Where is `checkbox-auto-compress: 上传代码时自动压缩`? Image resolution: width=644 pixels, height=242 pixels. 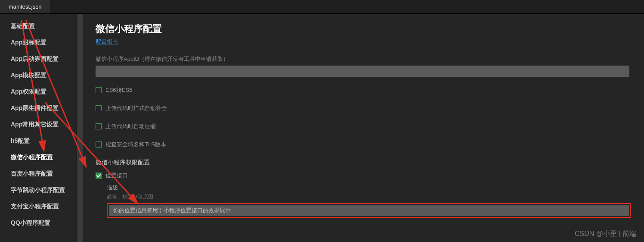 checkbox-auto-compress: 上传代码时自动压缩 is located at coordinates (363, 126).